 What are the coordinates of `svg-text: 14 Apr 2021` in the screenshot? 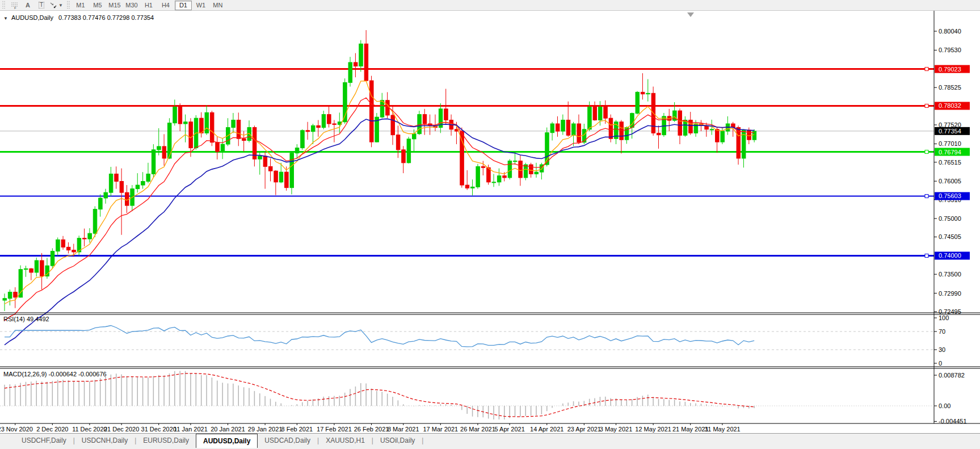 It's located at (547, 429).